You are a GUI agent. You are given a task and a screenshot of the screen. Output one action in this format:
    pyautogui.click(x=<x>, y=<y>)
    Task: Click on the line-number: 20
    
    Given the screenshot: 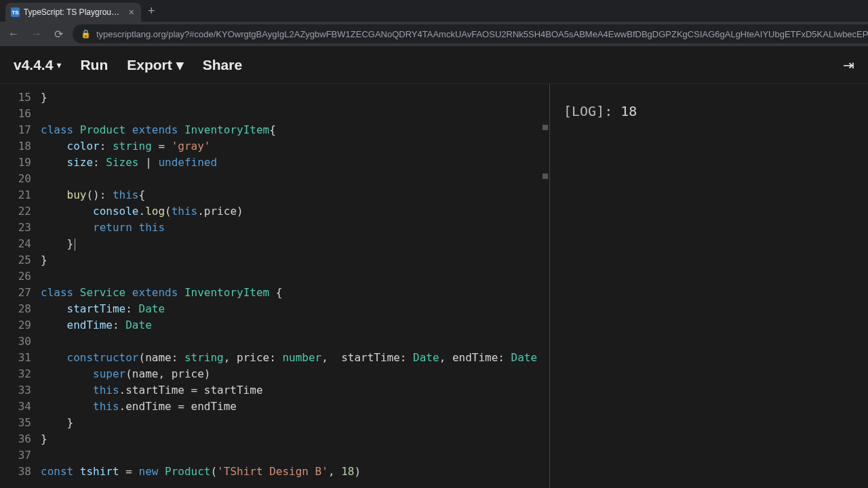 What is the action you would take?
    pyautogui.click(x=16, y=179)
    